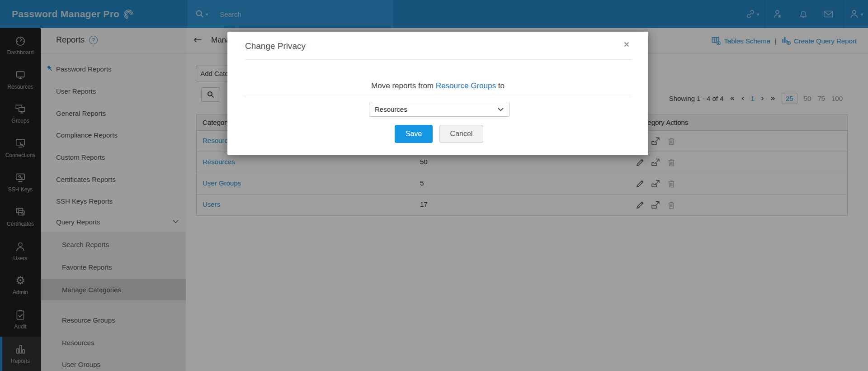 Image resolution: width=868 pixels, height=371 pixels. Describe the element at coordinates (439, 60) in the screenshot. I see `dialog-title-divider` at that location.